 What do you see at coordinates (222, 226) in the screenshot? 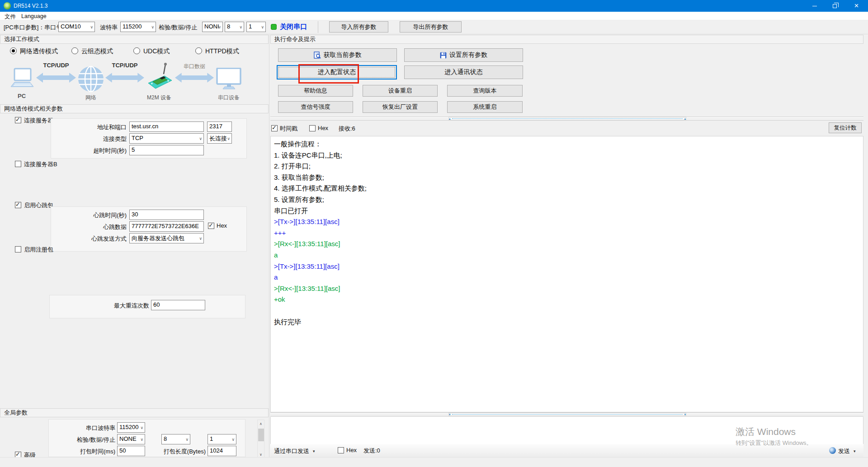
I see `heartbeat-hex-label: Hex` at bounding box center [222, 226].